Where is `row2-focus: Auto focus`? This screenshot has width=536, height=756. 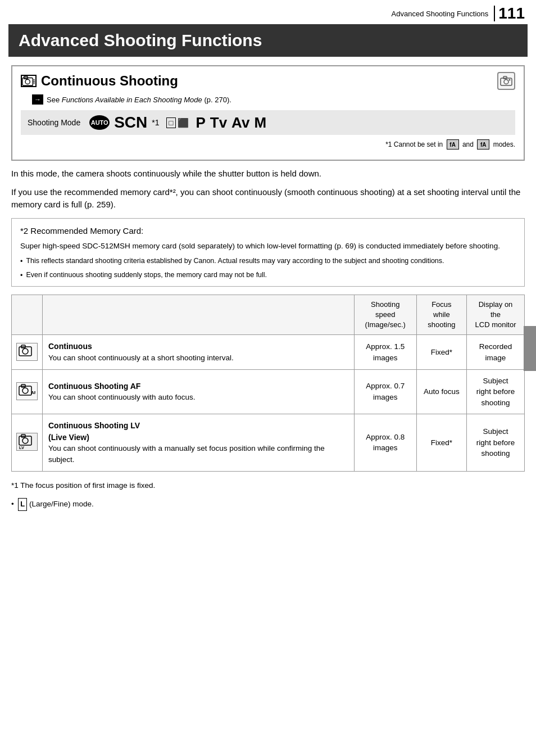 row2-focus: Auto focus is located at coordinates (442, 392).